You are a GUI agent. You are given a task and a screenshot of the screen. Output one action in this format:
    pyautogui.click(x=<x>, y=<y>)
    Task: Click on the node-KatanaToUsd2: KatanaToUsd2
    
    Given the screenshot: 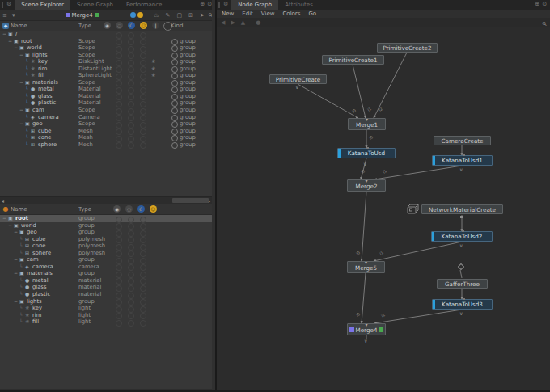 What is the action you would take?
    pyautogui.click(x=462, y=236)
    